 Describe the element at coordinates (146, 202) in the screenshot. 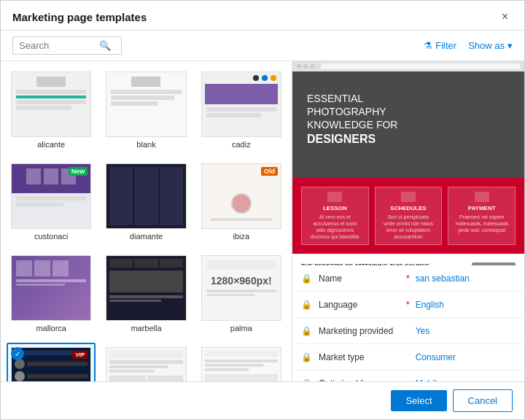

I see `template-item-diamante: diamante` at that location.